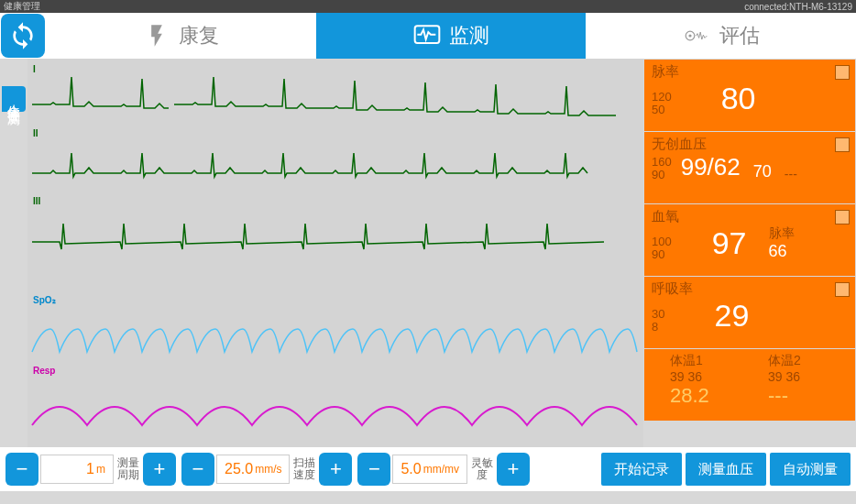 The width and height of the screenshot is (856, 504). What do you see at coordinates (750, 385) in the screenshot?
I see `vital-temp-card: 体温1 39 36 28.2 体温2 39 36 ---` at bounding box center [750, 385].